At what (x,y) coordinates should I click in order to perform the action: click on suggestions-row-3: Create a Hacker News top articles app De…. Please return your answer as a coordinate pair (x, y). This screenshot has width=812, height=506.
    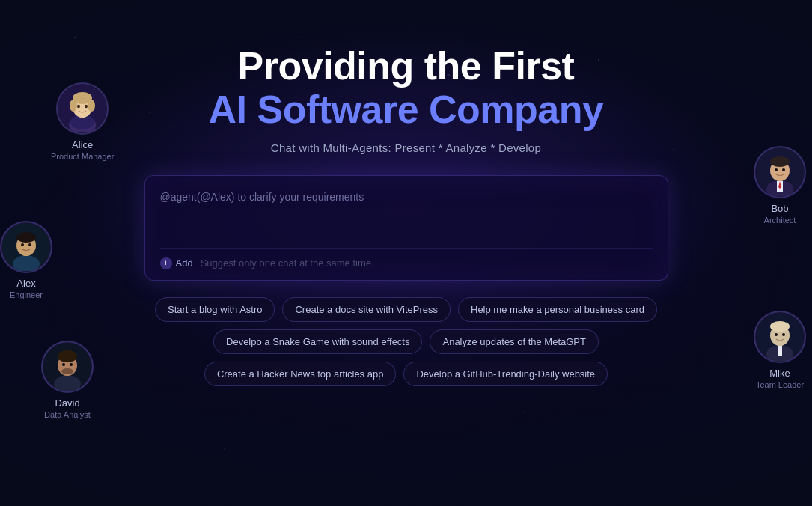
    Looking at the image, I should click on (406, 374).